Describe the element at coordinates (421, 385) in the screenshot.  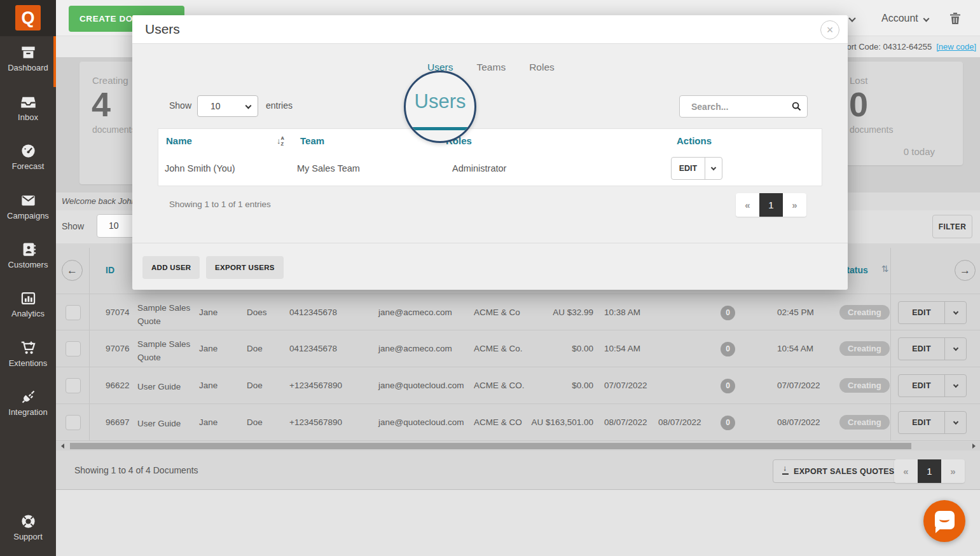
I see `cell-email: jane@quotecloud.com` at that location.